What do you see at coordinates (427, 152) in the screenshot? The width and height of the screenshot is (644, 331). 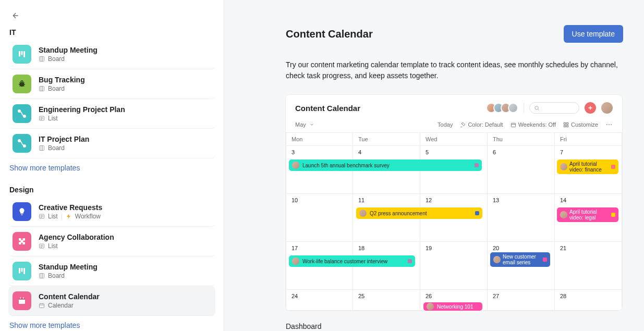 I see `calendar-date: 5` at bounding box center [427, 152].